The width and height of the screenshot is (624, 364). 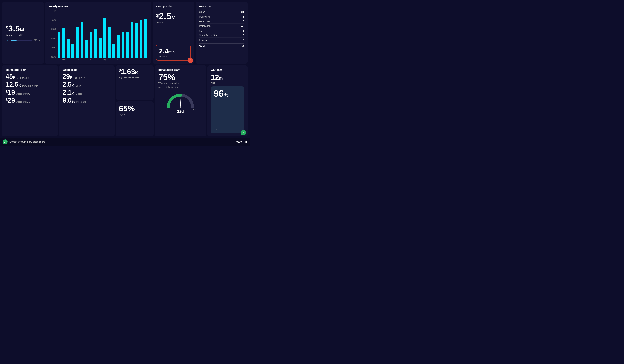 What do you see at coordinates (30, 101) in the screenshot?
I see `marketing-card: Marketing Team 45K MQL this FY 12.5K MQL…` at bounding box center [30, 101].